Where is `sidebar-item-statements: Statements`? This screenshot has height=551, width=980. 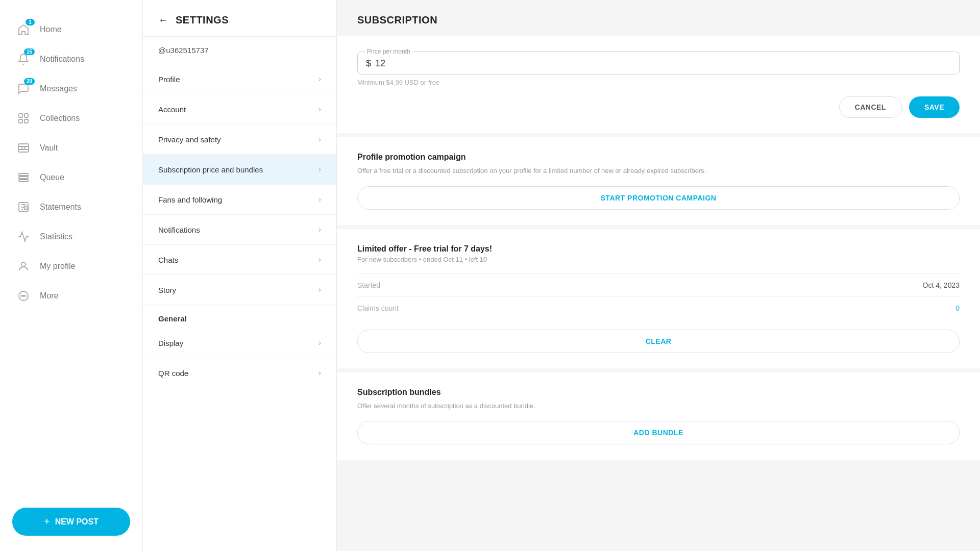
sidebar-item-statements: Statements is located at coordinates (71, 207).